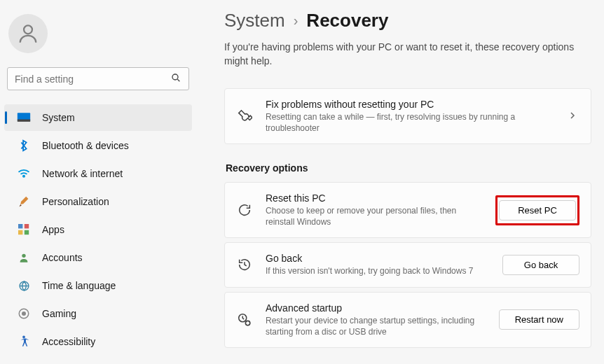 The width and height of the screenshot is (604, 364). I want to click on gaming-icon, so click(24, 314).